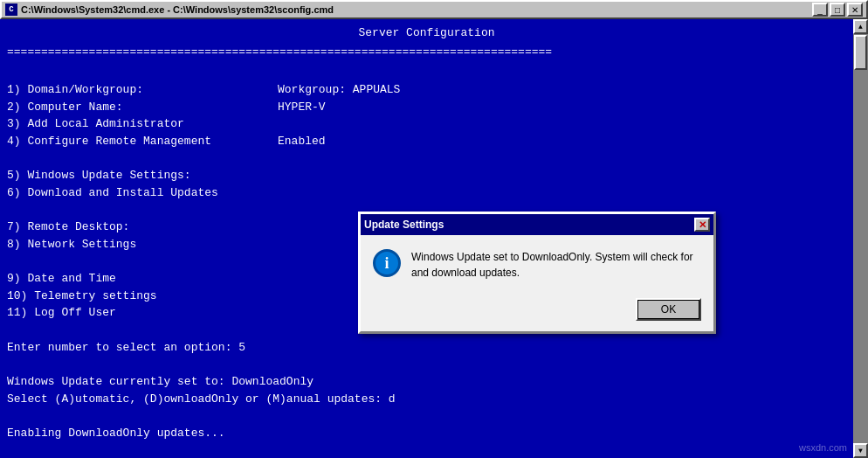 This screenshot has width=868, height=458. What do you see at coordinates (861, 451) in the screenshot?
I see `scroll-down-arrow: ▼` at bounding box center [861, 451].